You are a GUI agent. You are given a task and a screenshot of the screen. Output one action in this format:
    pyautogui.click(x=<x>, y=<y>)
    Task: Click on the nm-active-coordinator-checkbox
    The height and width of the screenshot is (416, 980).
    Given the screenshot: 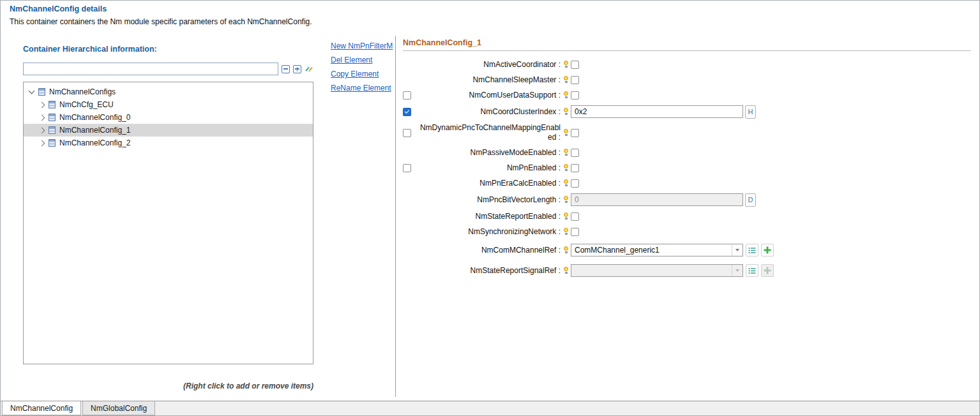 What is the action you would take?
    pyautogui.click(x=575, y=65)
    